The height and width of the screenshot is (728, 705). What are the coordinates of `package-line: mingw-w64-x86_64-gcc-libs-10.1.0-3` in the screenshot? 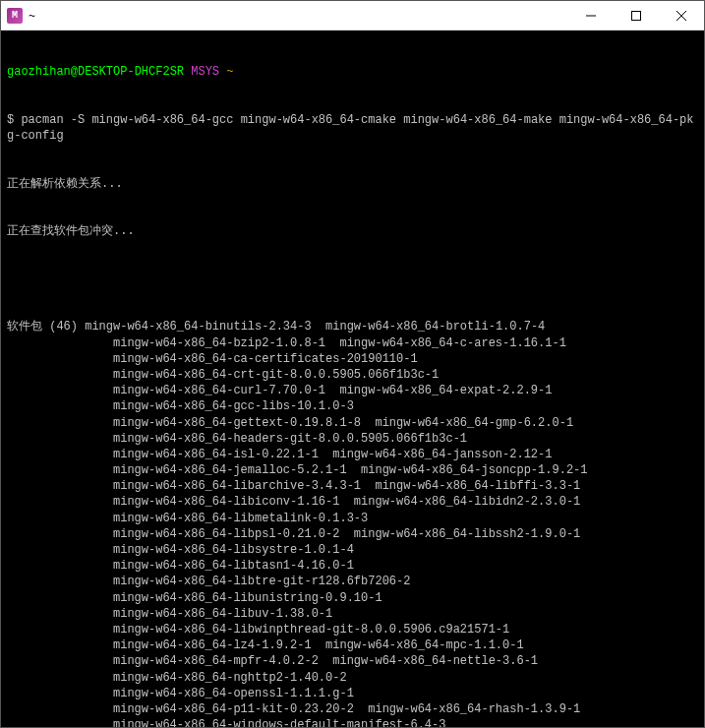 It's located at (352, 406).